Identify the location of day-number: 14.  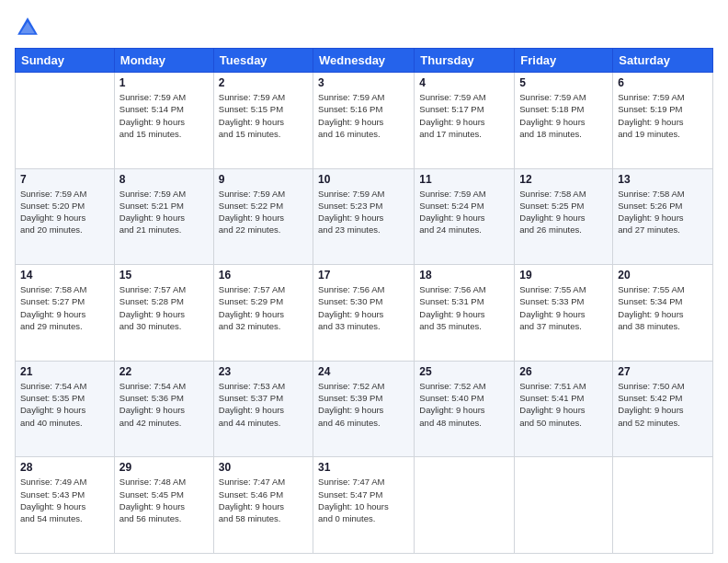
(64, 275).